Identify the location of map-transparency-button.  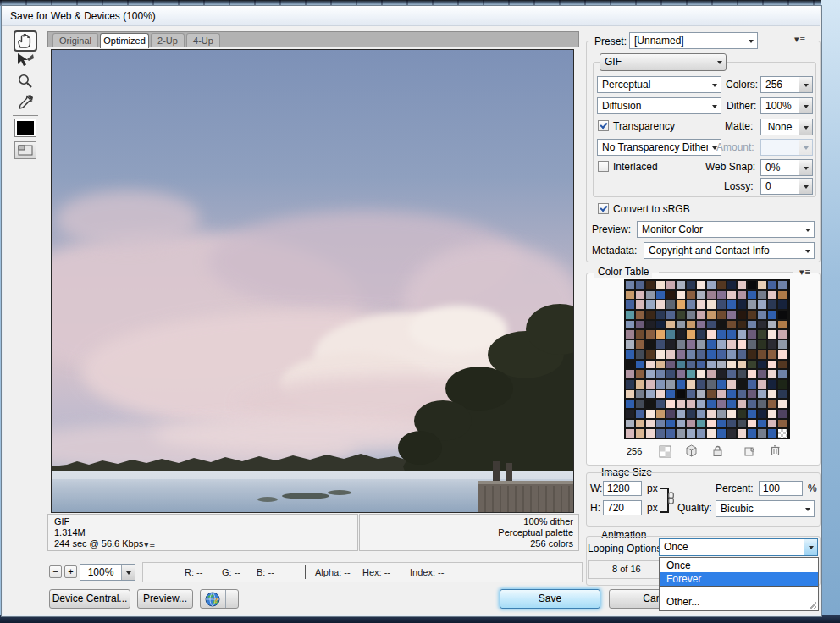
(666, 452).